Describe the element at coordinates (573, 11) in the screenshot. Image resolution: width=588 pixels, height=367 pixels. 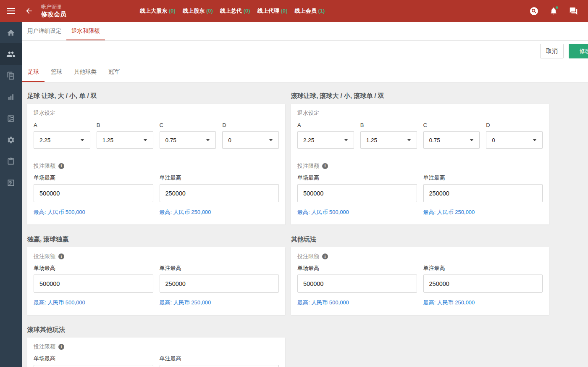
I see `messages-button` at that location.